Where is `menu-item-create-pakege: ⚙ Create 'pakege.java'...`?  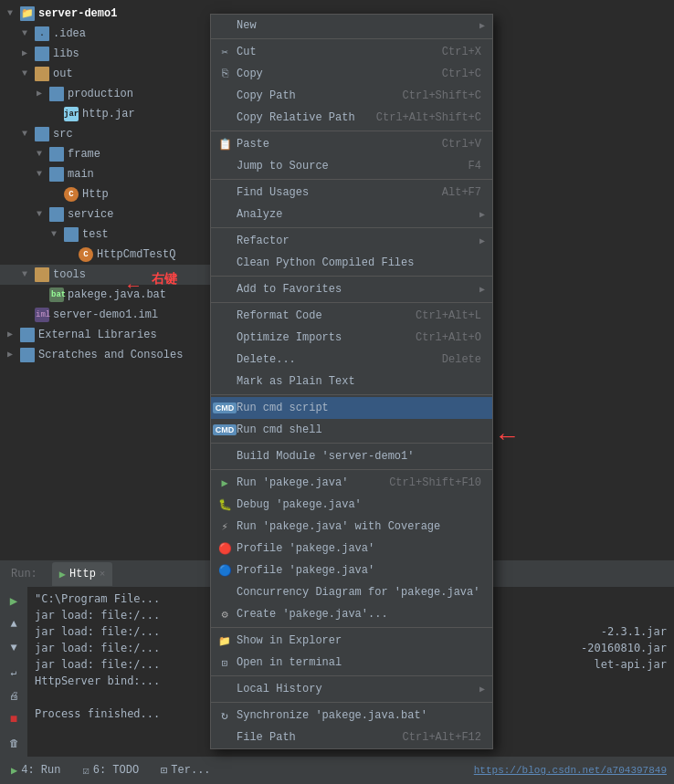
menu-item-create-pakege: ⚙ Create 'pakege.java'... is located at coordinates (352, 614).